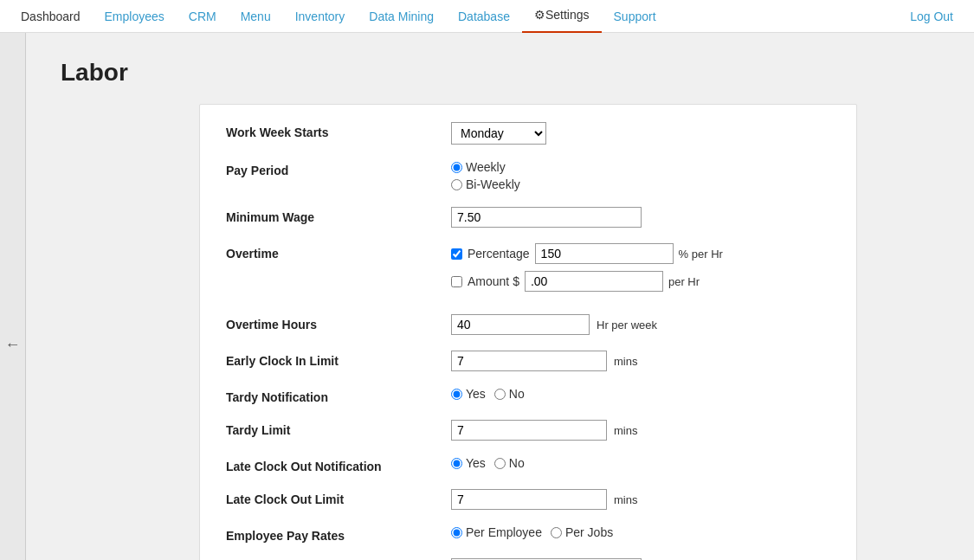 The image size is (974, 560). What do you see at coordinates (641, 499) in the screenshot?
I see `late-clock-out-limit-control: mins` at bounding box center [641, 499].